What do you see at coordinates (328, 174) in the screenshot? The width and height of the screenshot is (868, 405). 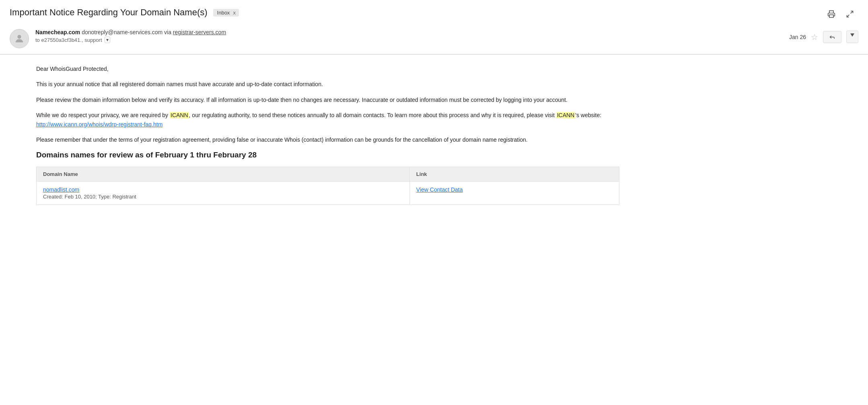 I see `table-header-row: Domain Name Link` at bounding box center [328, 174].